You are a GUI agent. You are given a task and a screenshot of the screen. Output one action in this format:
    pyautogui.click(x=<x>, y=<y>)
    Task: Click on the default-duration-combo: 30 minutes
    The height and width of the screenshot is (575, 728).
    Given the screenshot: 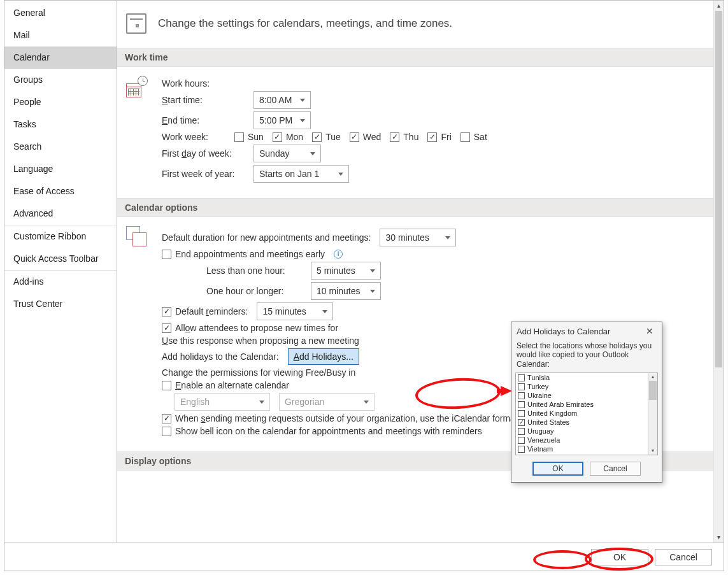 What is the action you would take?
    pyautogui.click(x=418, y=238)
    